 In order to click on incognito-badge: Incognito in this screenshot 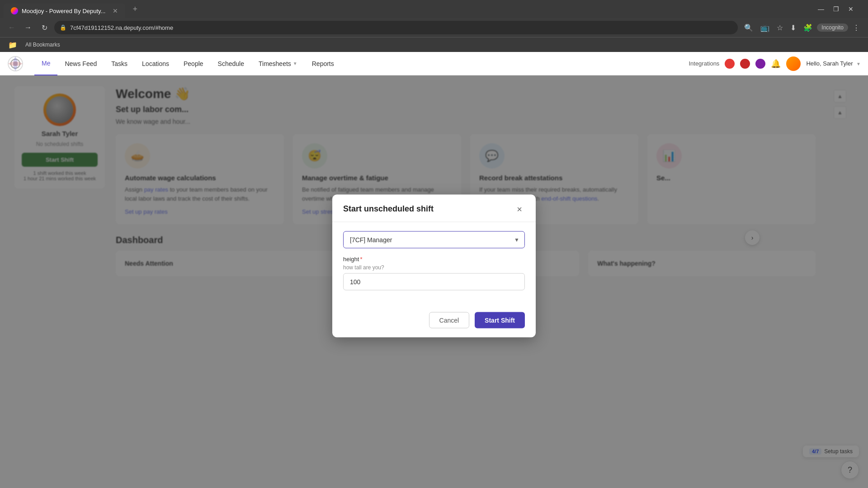, I will do `click(833, 28)`.